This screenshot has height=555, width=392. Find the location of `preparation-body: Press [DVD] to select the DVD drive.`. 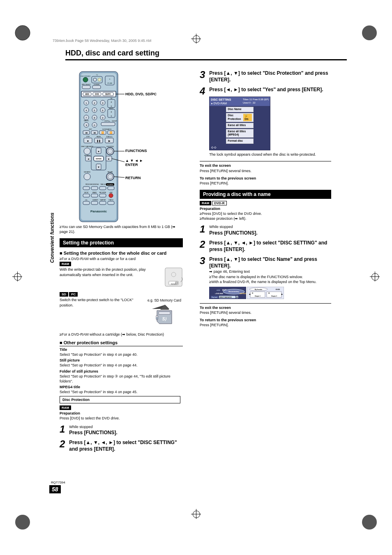

preparation-body: Press [DVD] to select the DVD drive. is located at coordinates (90, 418).